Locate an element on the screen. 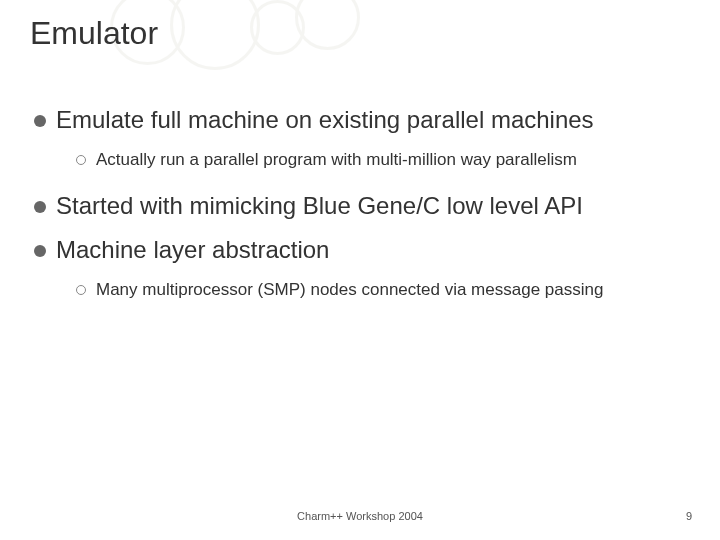  sub-bullet-item: Actually run a parallel program with mul… is located at coordinates (383, 160).